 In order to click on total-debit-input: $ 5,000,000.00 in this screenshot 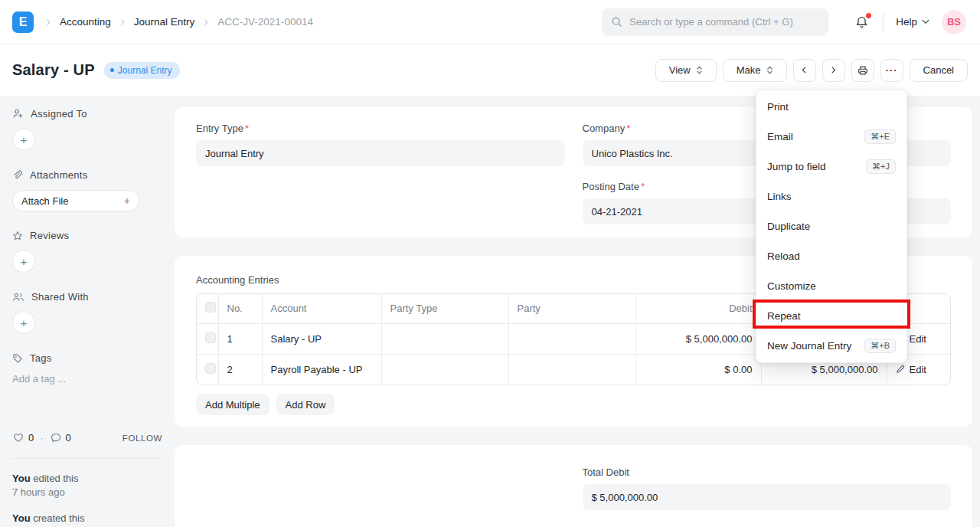, I will do `click(767, 497)`.